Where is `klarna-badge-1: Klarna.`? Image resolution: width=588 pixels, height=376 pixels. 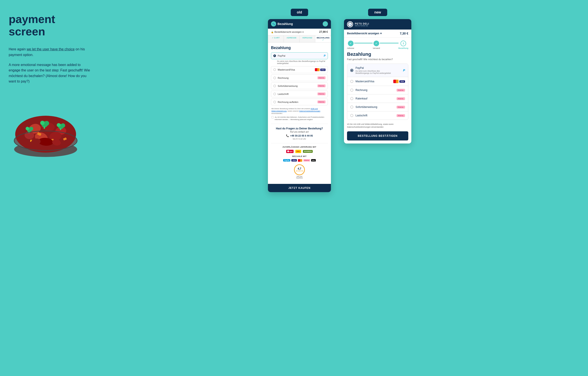
klarna-badge-1: Klarna. is located at coordinates (322, 78).